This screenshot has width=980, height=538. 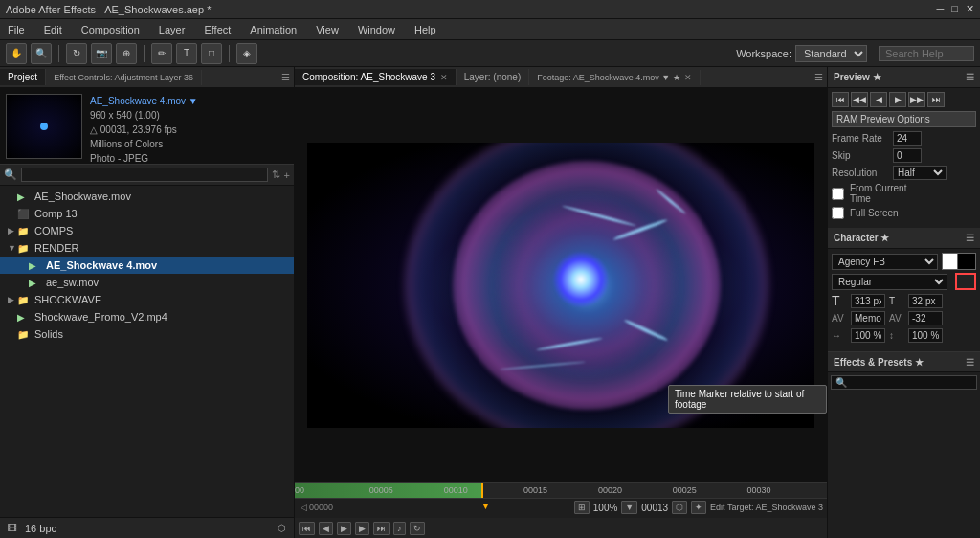 I want to click on play-btn: ▶, so click(x=345, y=528).